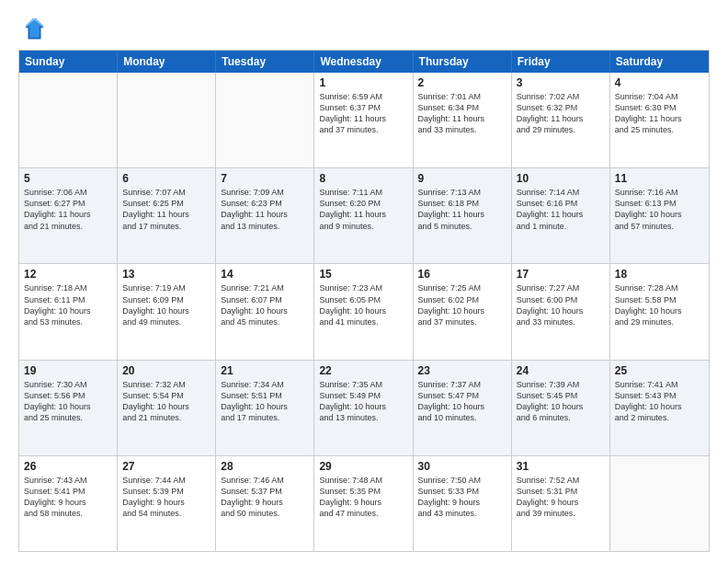 The width and height of the screenshot is (728, 563). I want to click on day-number: 5, so click(68, 178).